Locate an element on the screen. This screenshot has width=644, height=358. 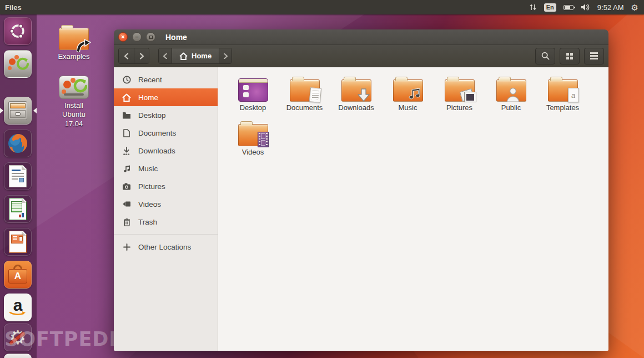
music-note-emblem is located at coordinates (414, 94).